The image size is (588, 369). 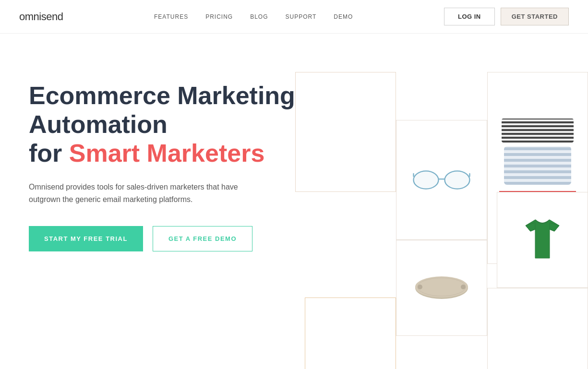 I want to click on glasses-svg, so click(x=442, y=180).